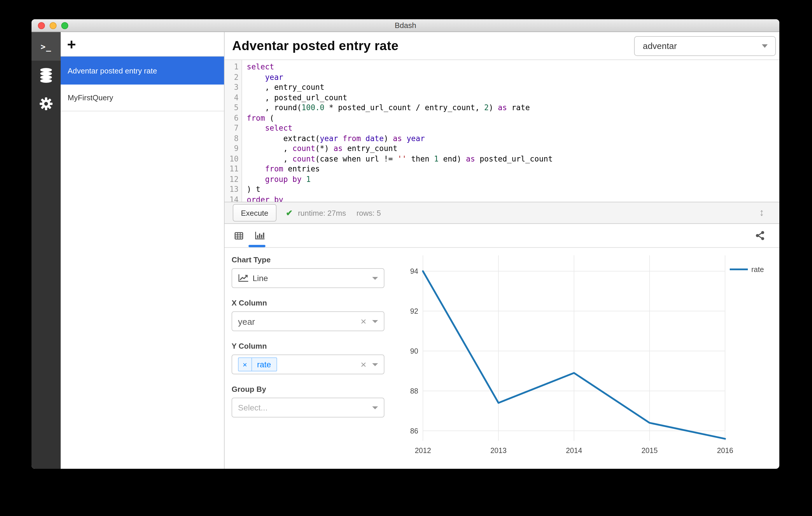  I want to click on code-line: , entry_count, so click(513, 87).